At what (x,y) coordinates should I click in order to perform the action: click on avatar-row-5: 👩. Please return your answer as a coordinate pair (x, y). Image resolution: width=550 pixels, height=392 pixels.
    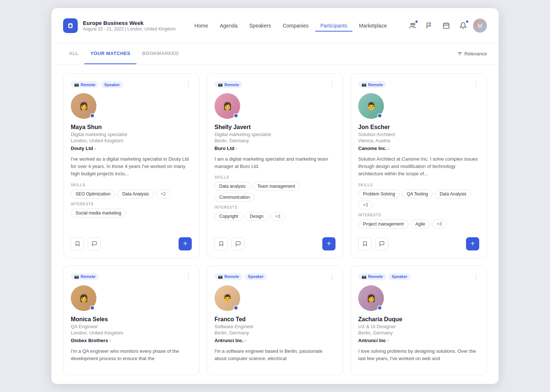
    Looking at the image, I should click on (419, 298).